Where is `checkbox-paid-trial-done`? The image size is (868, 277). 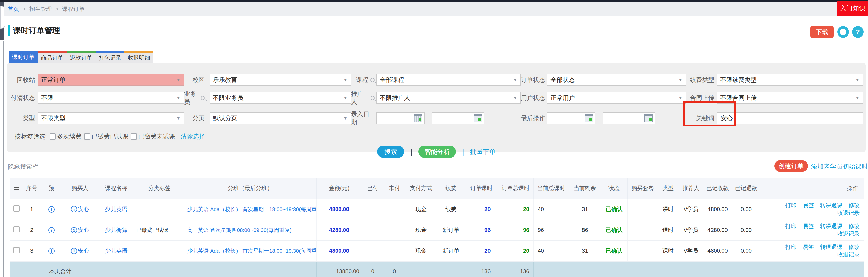 checkbox-paid-trial-done is located at coordinates (87, 137).